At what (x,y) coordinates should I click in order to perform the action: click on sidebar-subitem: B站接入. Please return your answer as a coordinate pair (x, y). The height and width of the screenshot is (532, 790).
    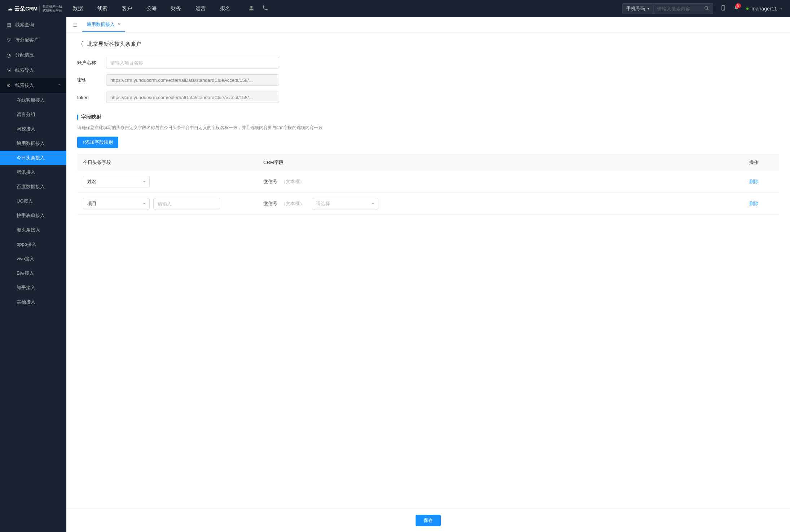
    Looking at the image, I should click on (33, 273).